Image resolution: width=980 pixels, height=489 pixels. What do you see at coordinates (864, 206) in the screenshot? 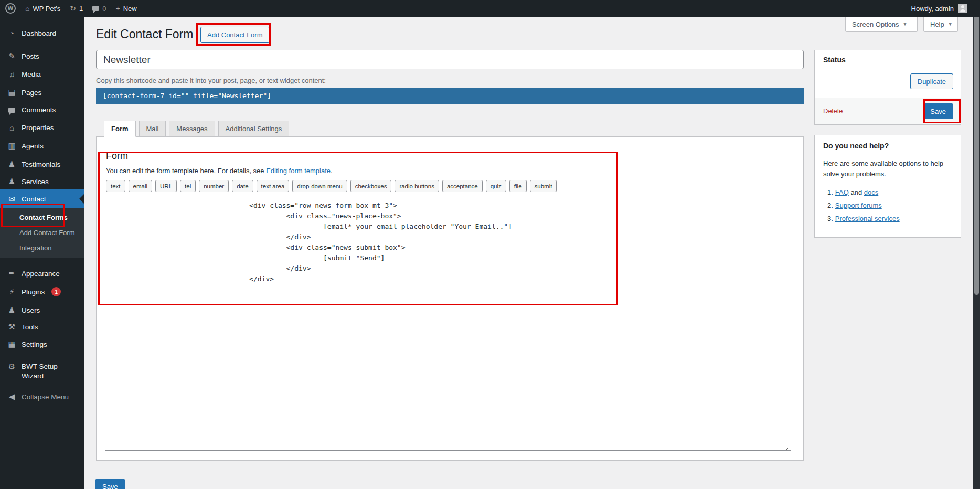
I see `help-item-2: 2.Support forums` at bounding box center [864, 206].